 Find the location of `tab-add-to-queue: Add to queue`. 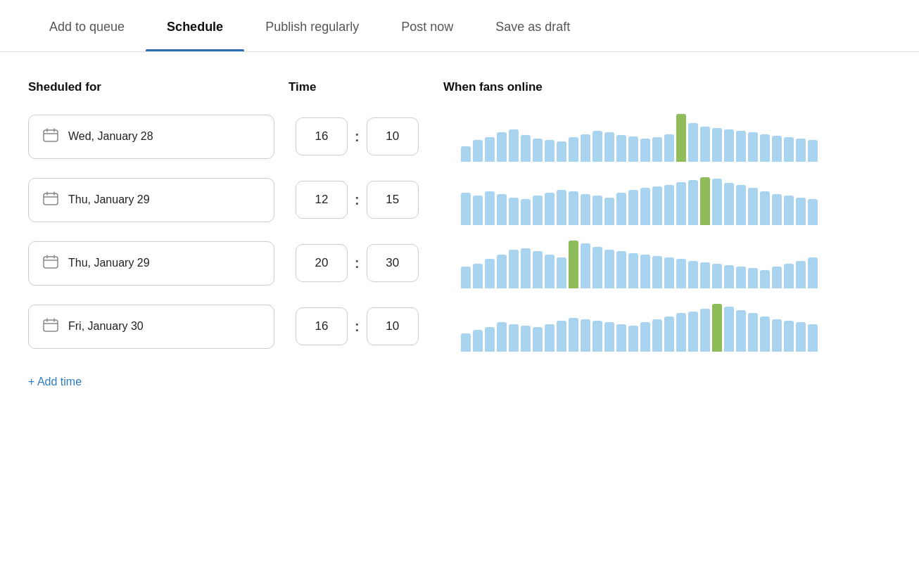

tab-add-to-queue: Add to queue is located at coordinates (87, 25).